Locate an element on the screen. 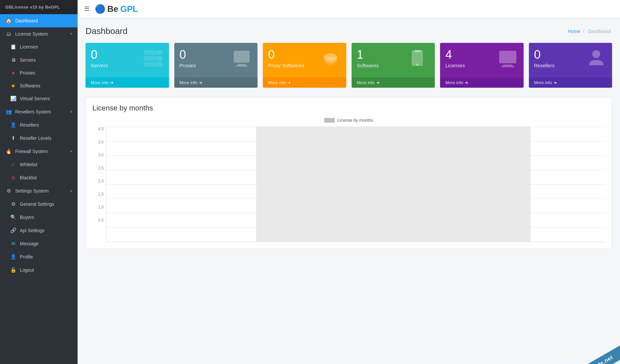  stat-card-resellers-info: 0 Resellers is located at coordinates (545, 59).